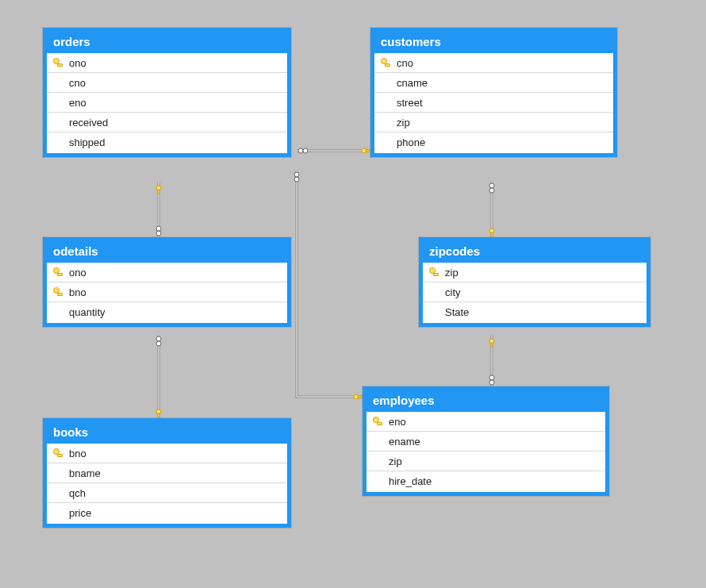 This screenshot has width=706, height=588. I want to click on table-employees: employees eno ename zip hire_date, so click(485, 441).